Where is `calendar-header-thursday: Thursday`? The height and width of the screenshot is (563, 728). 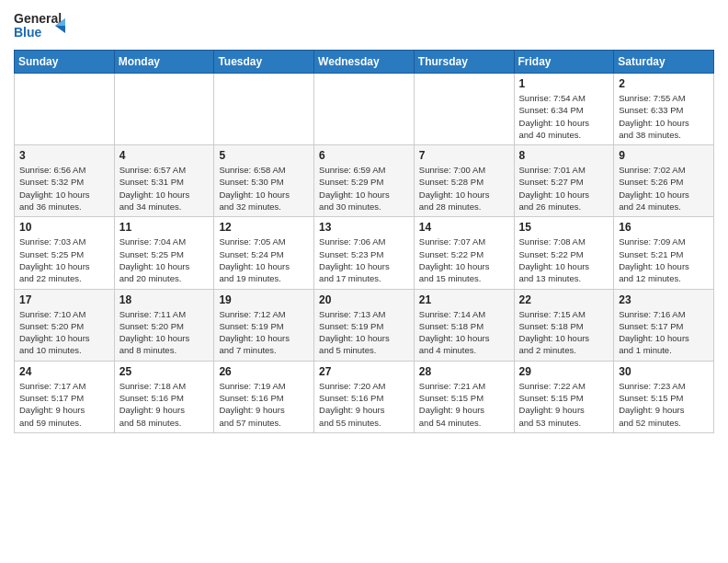 calendar-header-thursday: Thursday is located at coordinates (463, 63).